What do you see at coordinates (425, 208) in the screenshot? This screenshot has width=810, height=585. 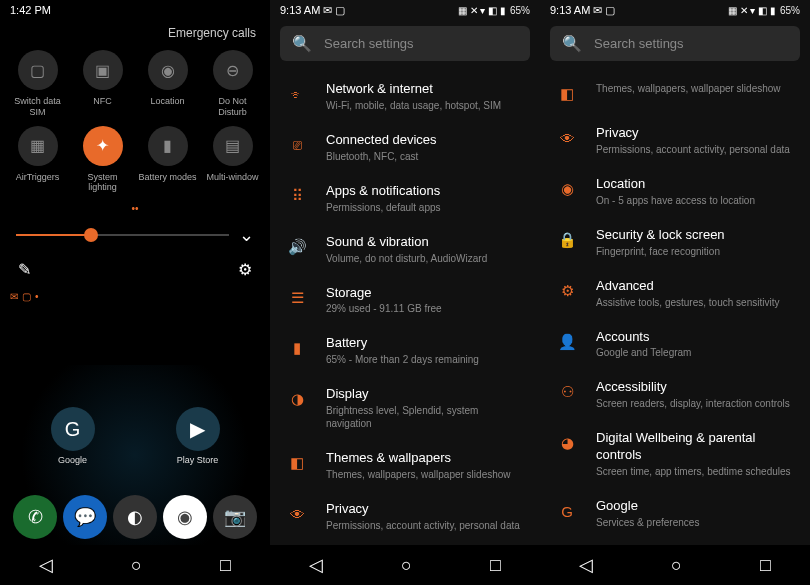 I see `settings-subtitle: Permissions, default apps` at bounding box center [425, 208].